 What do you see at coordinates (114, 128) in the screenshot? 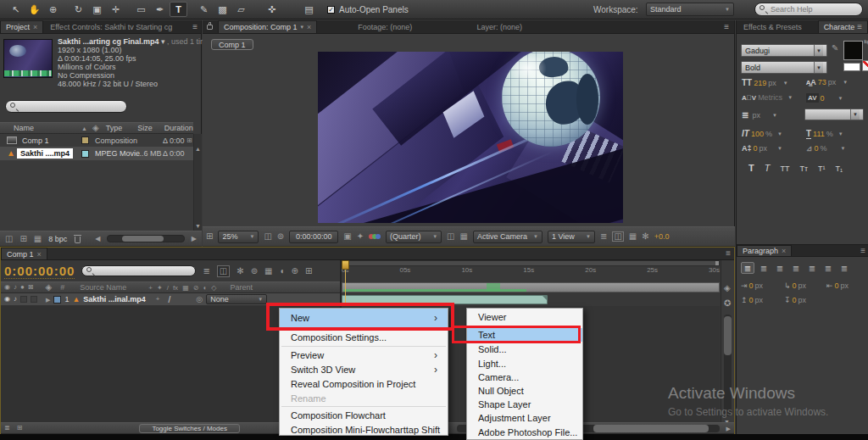
I see `column-type: Type` at bounding box center [114, 128].